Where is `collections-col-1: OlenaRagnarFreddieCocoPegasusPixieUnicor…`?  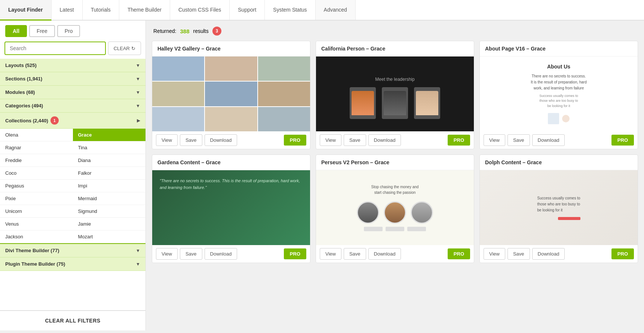
collections-col-1: OlenaRagnarFreddieCocoPegasusPixieUnicor… is located at coordinates (37, 186).